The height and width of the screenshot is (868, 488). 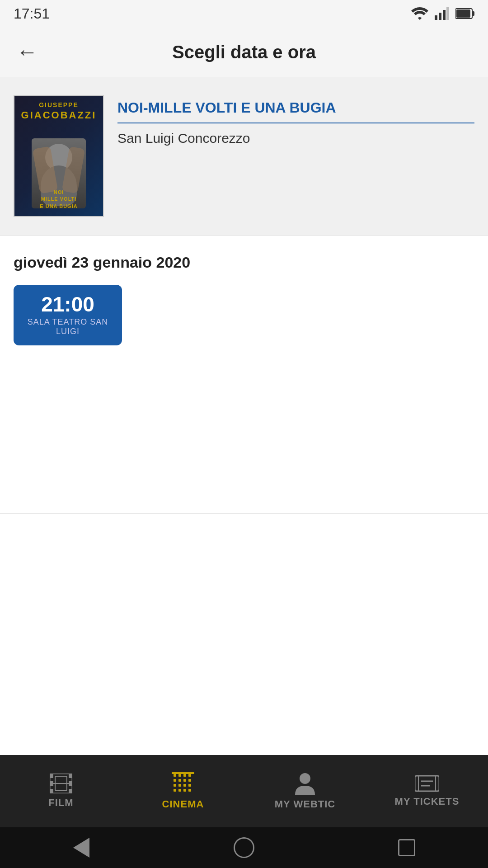 I want to click on android-home-icon, so click(x=244, y=848).